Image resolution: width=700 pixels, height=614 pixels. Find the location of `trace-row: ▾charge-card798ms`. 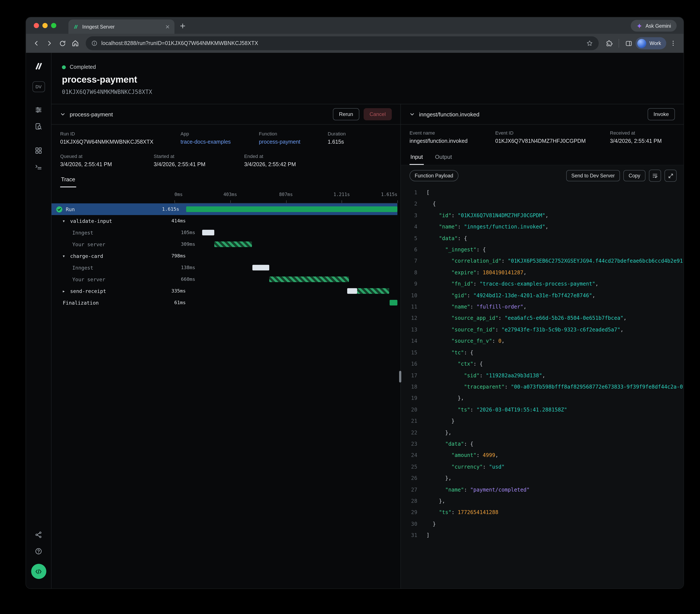

trace-row: ▾charge-card798ms is located at coordinates (224, 256).